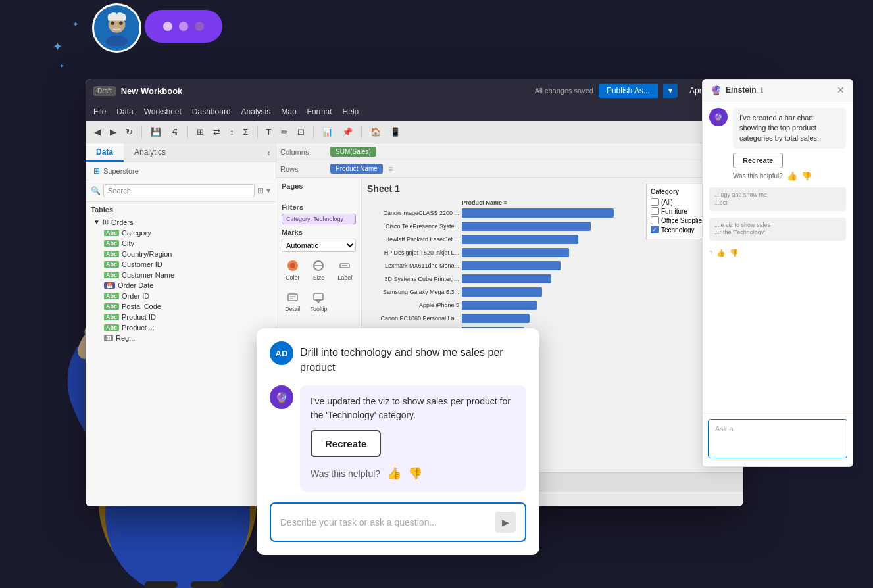 The height and width of the screenshot is (588, 873). I want to click on toolbar-device: 📱, so click(395, 132).